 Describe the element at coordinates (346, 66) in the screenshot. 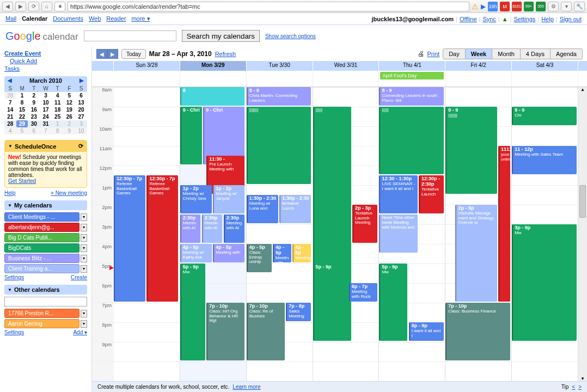

I see `day-header: Wed 3/31` at that location.